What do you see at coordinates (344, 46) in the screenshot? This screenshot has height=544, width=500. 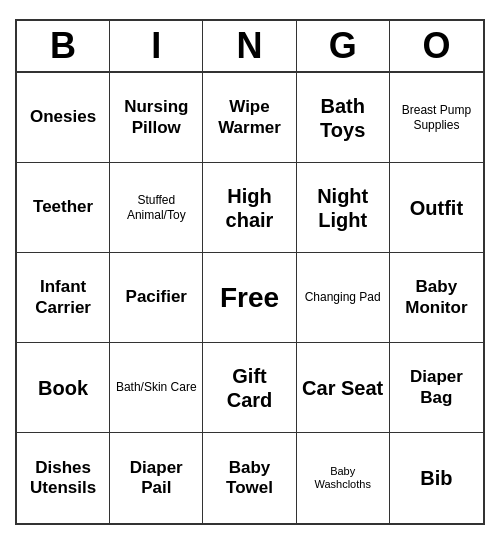 I see `header-letter-G: G` at bounding box center [344, 46].